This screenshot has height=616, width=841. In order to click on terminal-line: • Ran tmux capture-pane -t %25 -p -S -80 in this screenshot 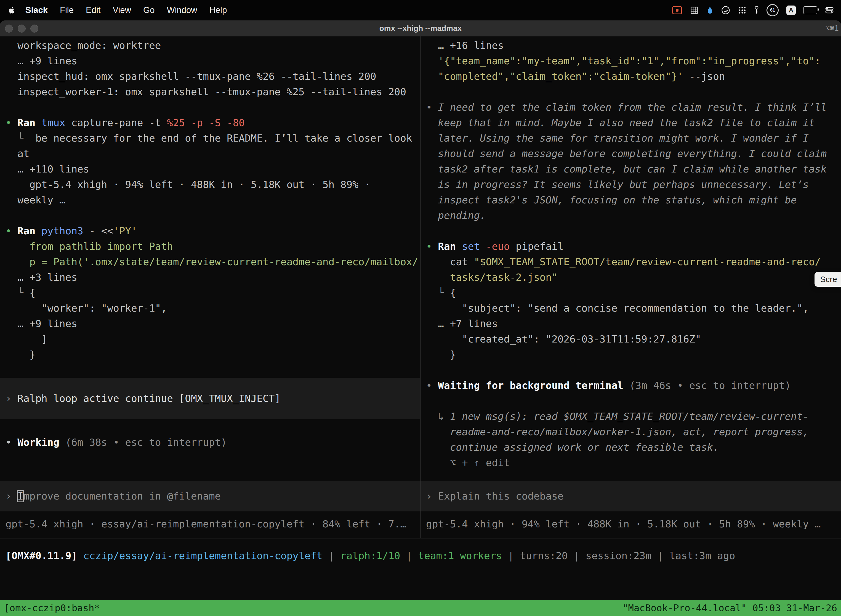, I will do `click(210, 123)`.